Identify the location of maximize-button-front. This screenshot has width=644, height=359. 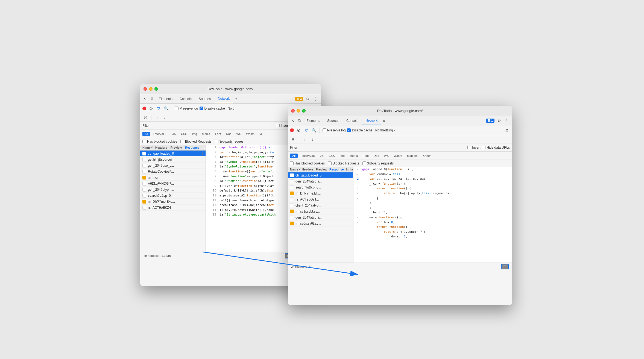
(304, 111).